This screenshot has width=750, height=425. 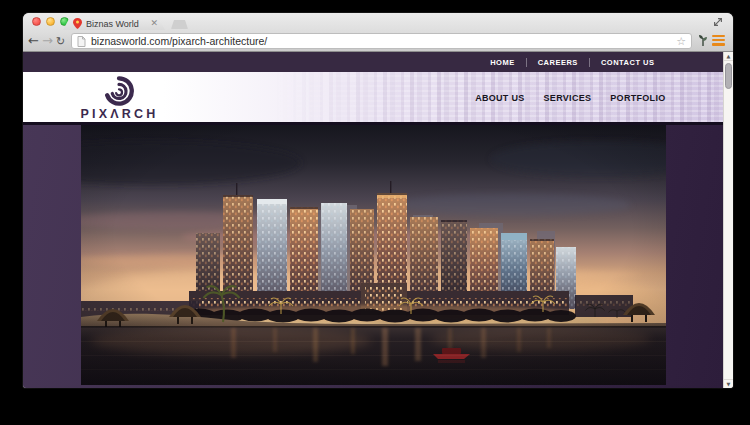 What do you see at coordinates (378, 41) in the screenshot?
I see `browser-toolbar: ← → ↻ biznasworld.com/pixarch-architectu…` at bounding box center [378, 41].